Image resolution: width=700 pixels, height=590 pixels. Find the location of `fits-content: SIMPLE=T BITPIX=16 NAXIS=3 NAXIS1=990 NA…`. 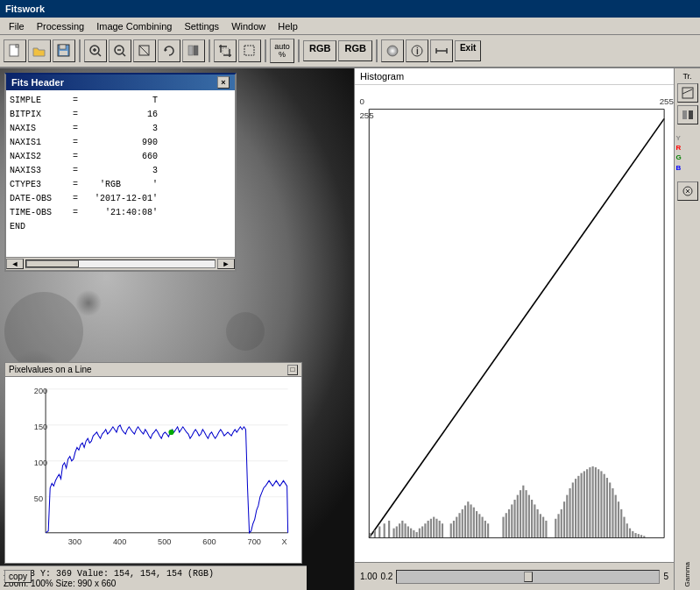

fits-content: SIMPLE=T BITPIX=16 NAXIS=3 NAXIS1=990 NA… is located at coordinates (121, 174).